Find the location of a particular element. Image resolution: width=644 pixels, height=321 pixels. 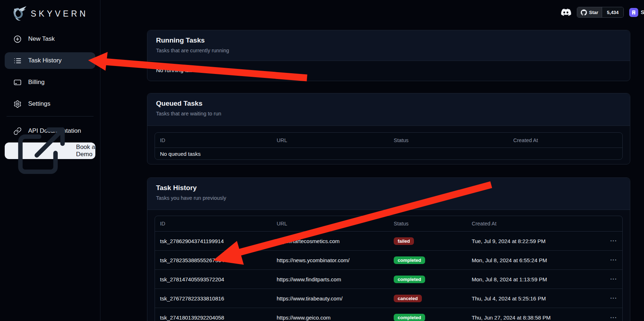

task-url-cell: https://tartecosmetics.com is located at coordinates (330, 241).